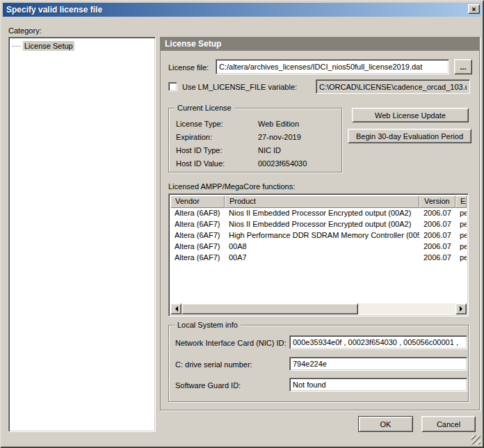 The width and height of the screenshot is (484, 448). What do you see at coordinates (255, 151) in the screenshot?
I see `license-info-row: Host ID Type: NIC ID` at bounding box center [255, 151].